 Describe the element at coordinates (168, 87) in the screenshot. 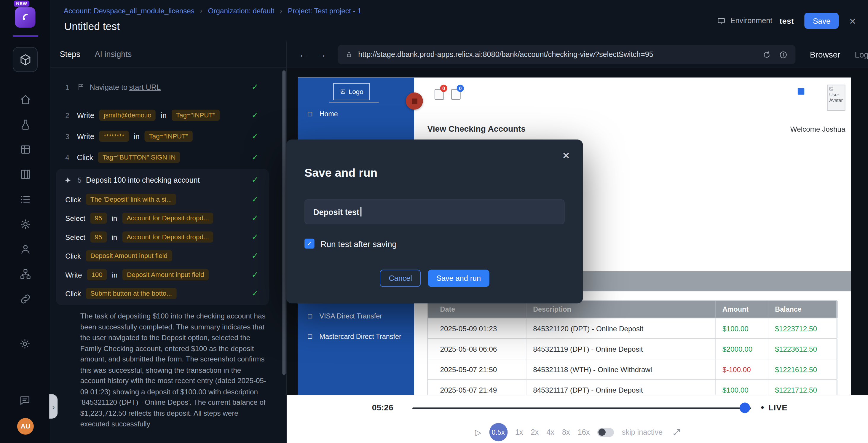

I see `step-row-navigate: 1 Navigate to start URL ✓` at that location.